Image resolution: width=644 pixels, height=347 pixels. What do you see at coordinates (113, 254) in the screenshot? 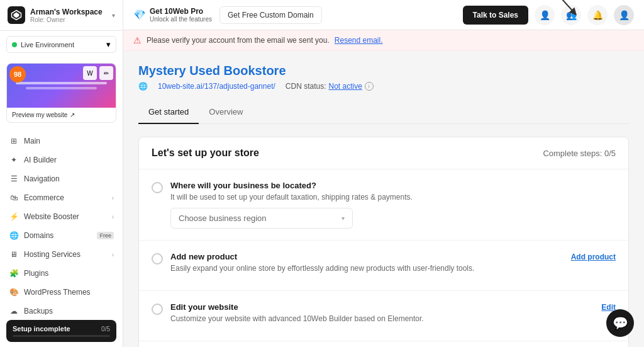
I see `hosting-arrow-icon: ›` at bounding box center [113, 254].